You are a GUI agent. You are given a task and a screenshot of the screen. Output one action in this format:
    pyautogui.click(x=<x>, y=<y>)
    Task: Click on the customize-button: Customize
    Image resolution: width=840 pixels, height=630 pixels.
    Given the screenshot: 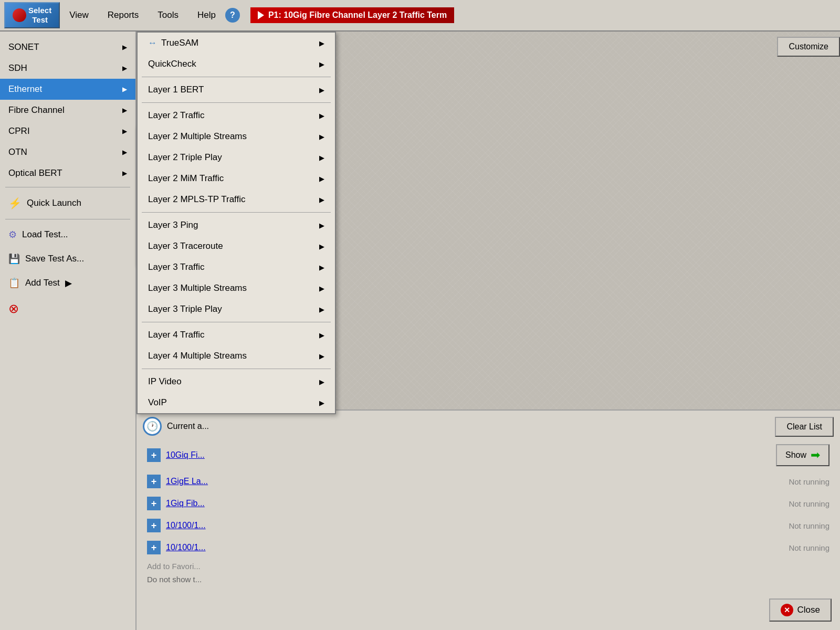 What is the action you would take?
    pyautogui.click(x=808, y=47)
    